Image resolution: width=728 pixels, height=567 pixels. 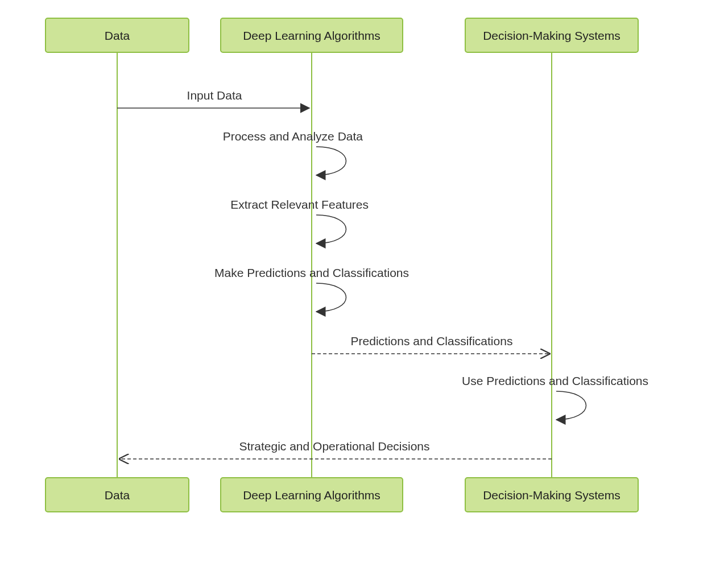 What do you see at coordinates (552, 35) in the screenshot?
I see `participant-dms-top: Decision-Making Systems` at bounding box center [552, 35].